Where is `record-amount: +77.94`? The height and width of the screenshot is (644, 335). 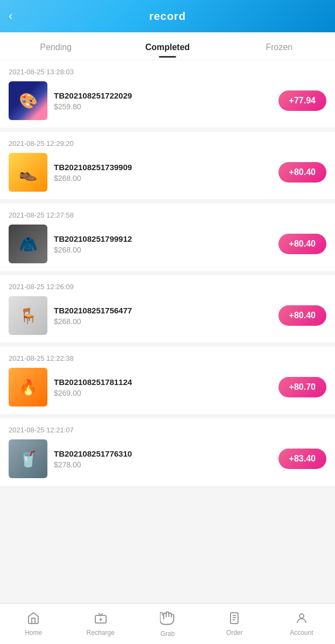 record-amount: +77.94 is located at coordinates (303, 101).